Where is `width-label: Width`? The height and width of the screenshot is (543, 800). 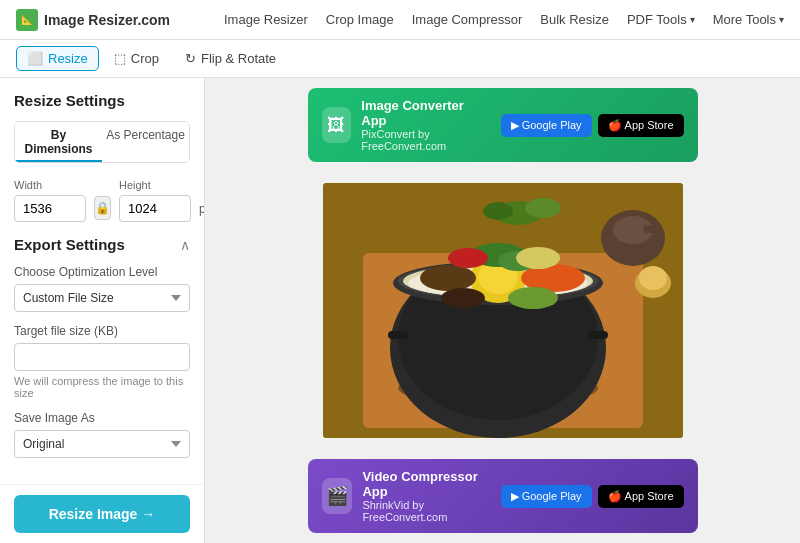 width-label: Width is located at coordinates (50, 185).